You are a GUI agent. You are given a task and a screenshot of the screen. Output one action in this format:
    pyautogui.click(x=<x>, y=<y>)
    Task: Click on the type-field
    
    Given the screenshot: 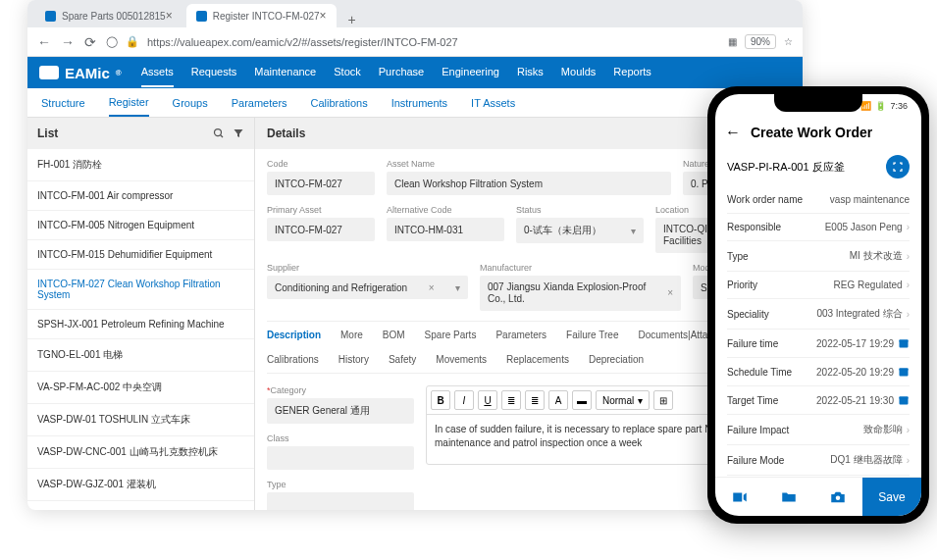 What is the action you would take?
    pyautogui.click(x=340, y=501)
    